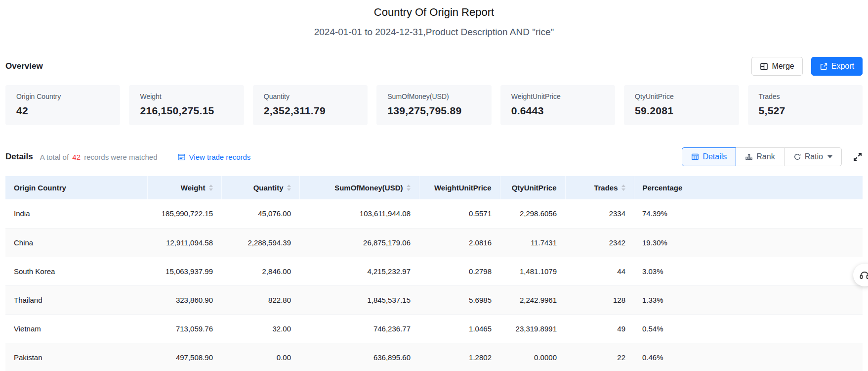 This screenshot has height=371, width=868. Describe the element at coordinates (184, 188) in the screenshot. I see `column-header-weight: Weight` at that location.